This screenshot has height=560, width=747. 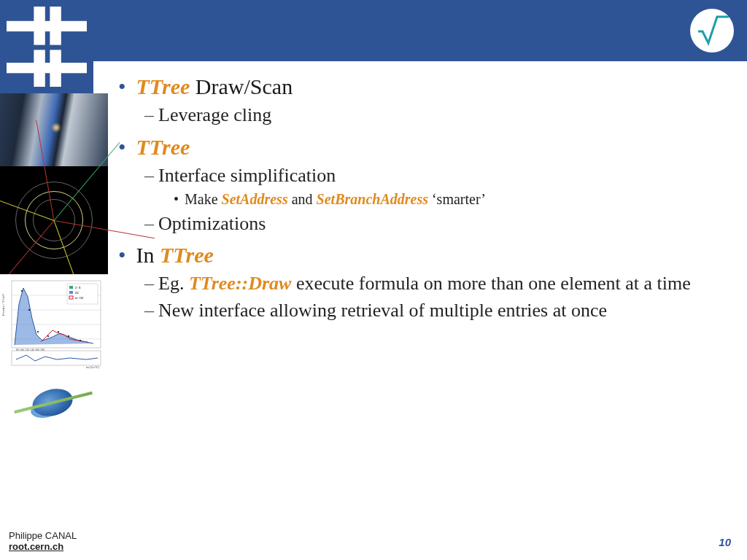 I want to click on root-badge, so click(x=712, y=31).